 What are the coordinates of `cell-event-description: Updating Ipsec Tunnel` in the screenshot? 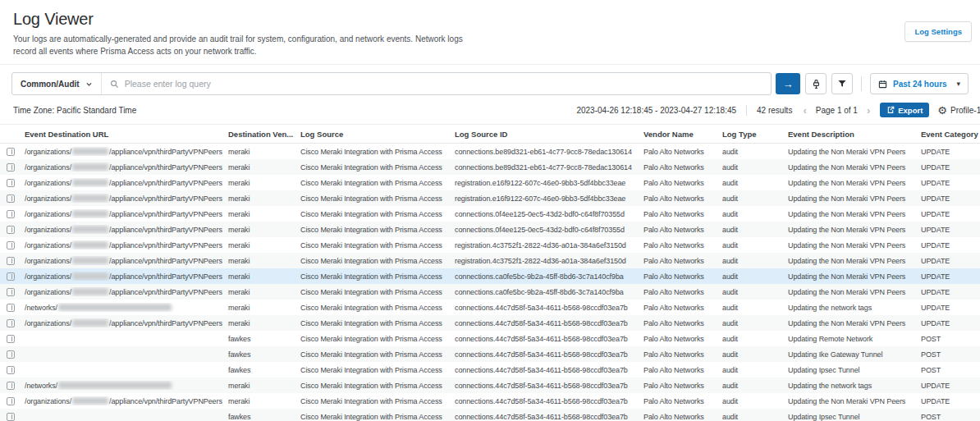 It's located at (854, 370).